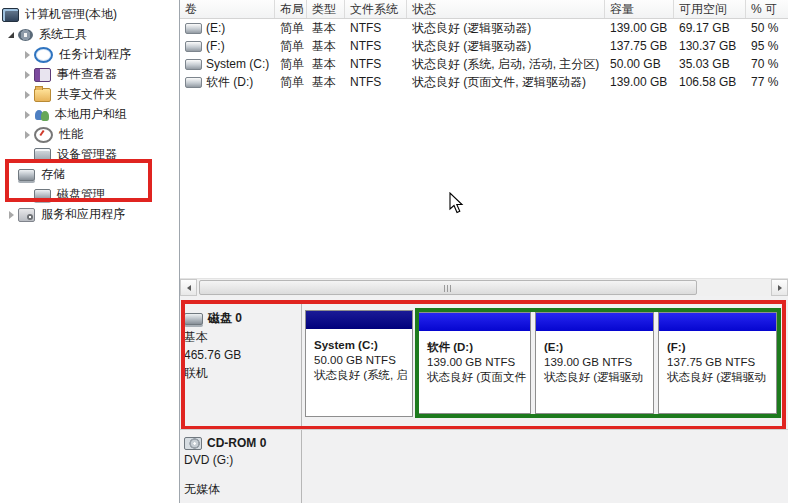 This screenshot has height=503, width=788. I want to click on device-manager-icon, so click(42, 155).